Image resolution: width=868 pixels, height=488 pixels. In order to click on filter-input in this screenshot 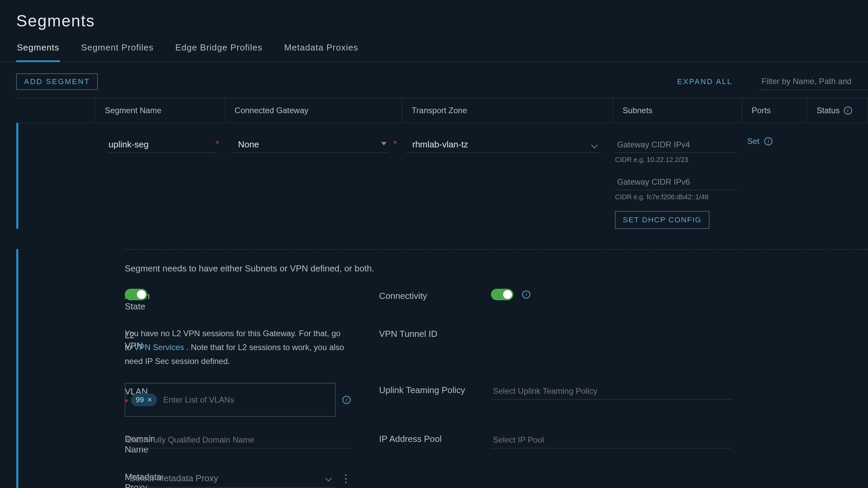, I will do `click(814, 81)`.